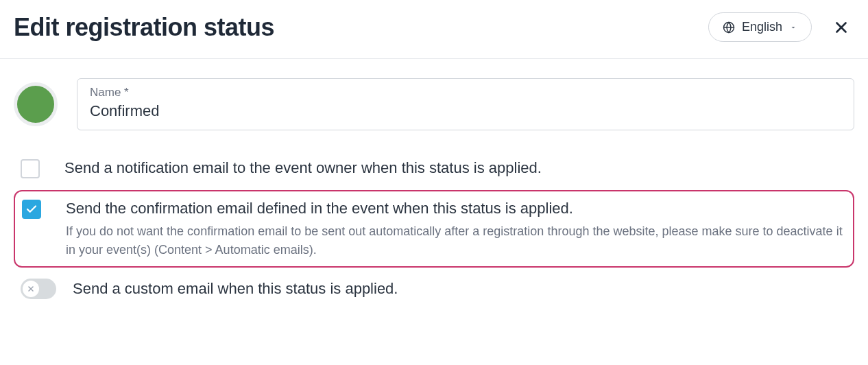  I want to click on page-title: Edit registration status, so click(144, 27).